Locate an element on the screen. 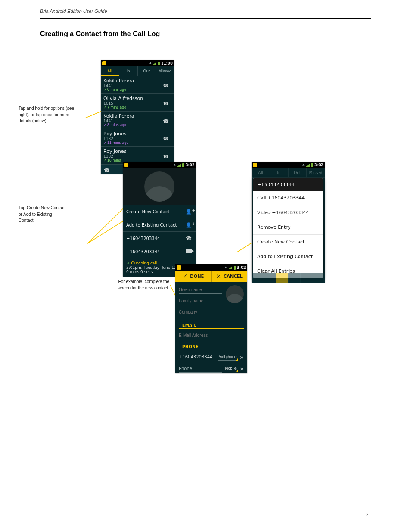  tab-missed: Missed is located at coordinates (165, 71).